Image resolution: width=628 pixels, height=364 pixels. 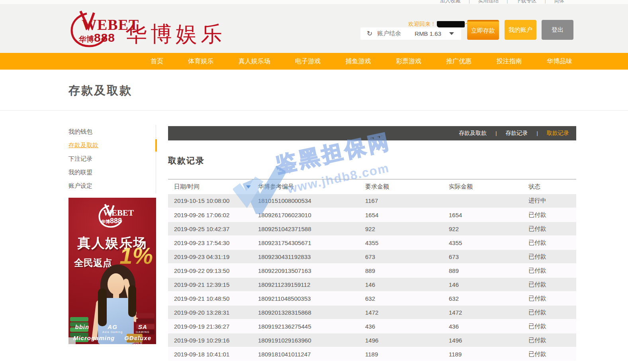 I want to click on table-row: 2019-09-25 10:42:37 1809251042371588 922…, so click(x=372, y=229).